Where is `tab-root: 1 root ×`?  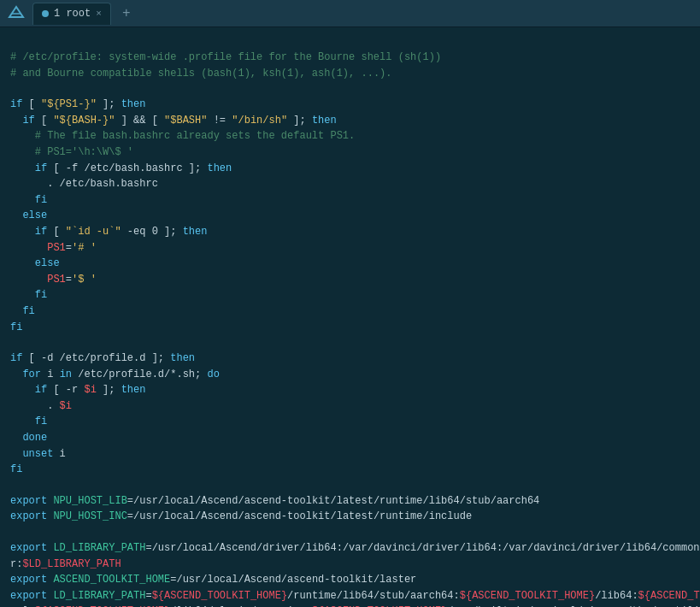 tab-root: 1 root × is located at coordinates (72, 14).